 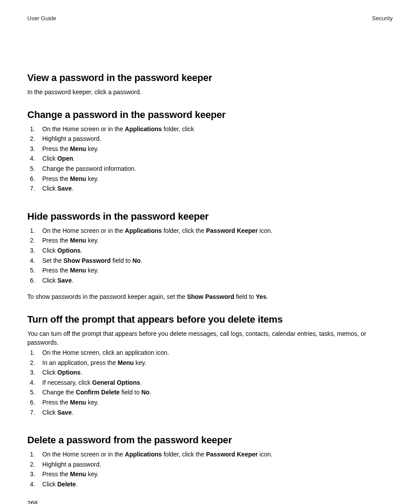 I want to click on section-heading: Turn off the prompt that appears before …, so click(x=210, y=320).